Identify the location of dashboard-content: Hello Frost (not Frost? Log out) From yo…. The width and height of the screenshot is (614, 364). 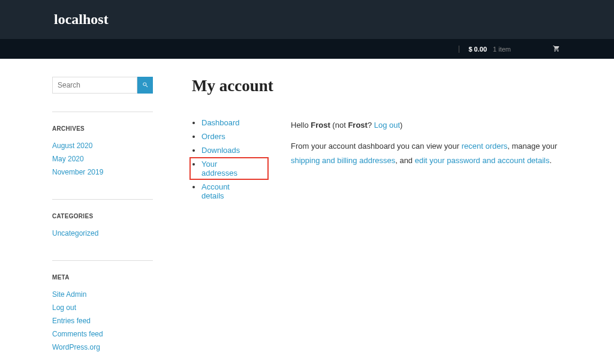
(426, 162).